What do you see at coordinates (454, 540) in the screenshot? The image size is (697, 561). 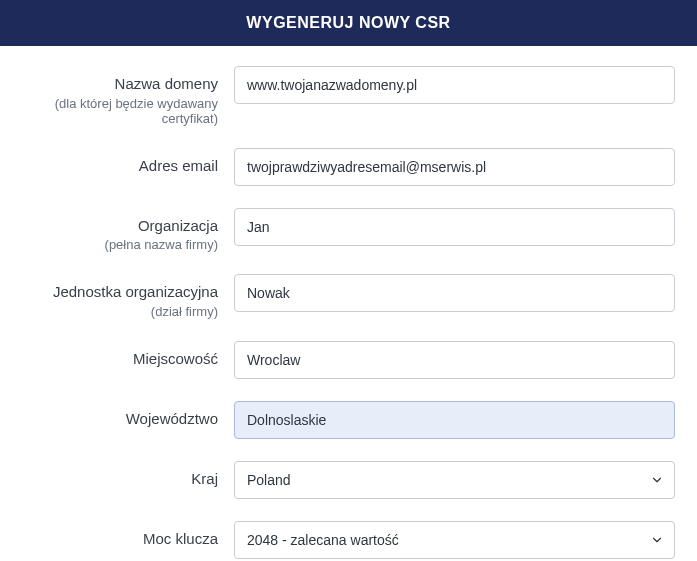 I see `input-col: 2048 - zalecana wartość` at bounding box center [454, 540].